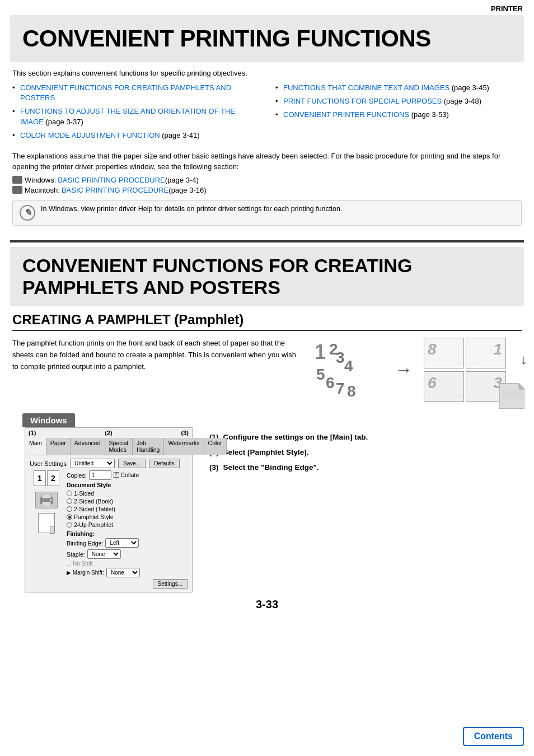 The width and height of the screenshot is (534, 756). Describe the element at coordinates (90, 136) in the screenshot. I see `link-color-mode: COLOR MODE ADJUSTMENT FUNCTION` at that location.